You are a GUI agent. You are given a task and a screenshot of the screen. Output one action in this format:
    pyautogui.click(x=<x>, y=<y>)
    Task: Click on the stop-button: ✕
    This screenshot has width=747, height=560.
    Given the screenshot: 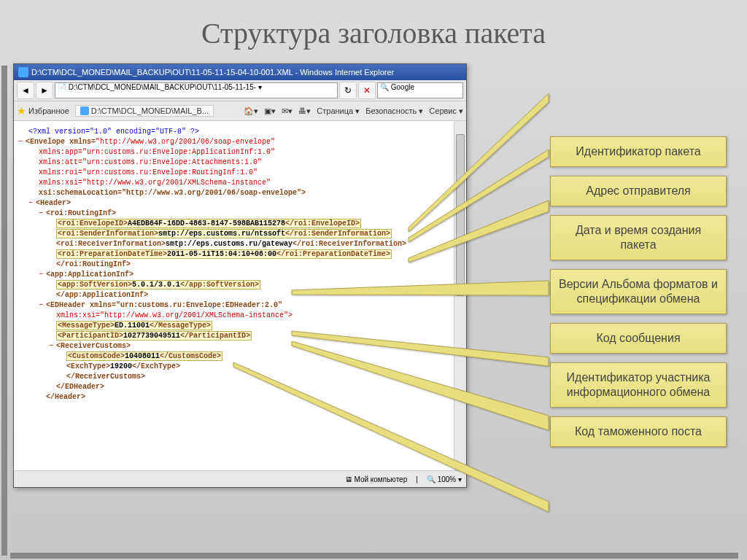 What is the action you would take?
    pyautogui.click(x=367, y=90)
    